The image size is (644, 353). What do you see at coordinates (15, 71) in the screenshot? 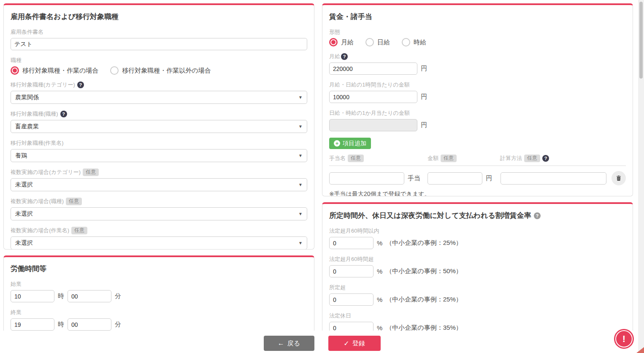
I see `occupation-radio-target` at bounding box center [15, 71].